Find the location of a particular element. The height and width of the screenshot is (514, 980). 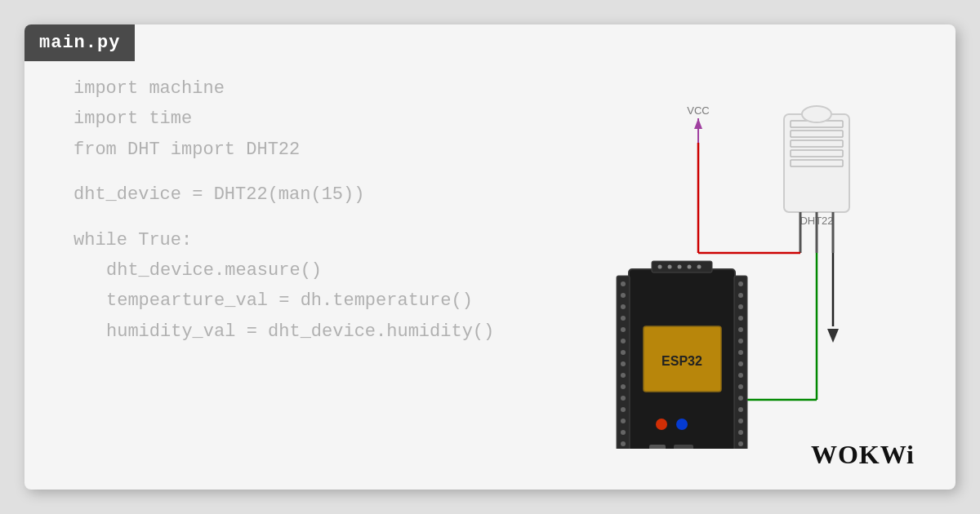

file-title: main.py is located at coordinates (80, 42).